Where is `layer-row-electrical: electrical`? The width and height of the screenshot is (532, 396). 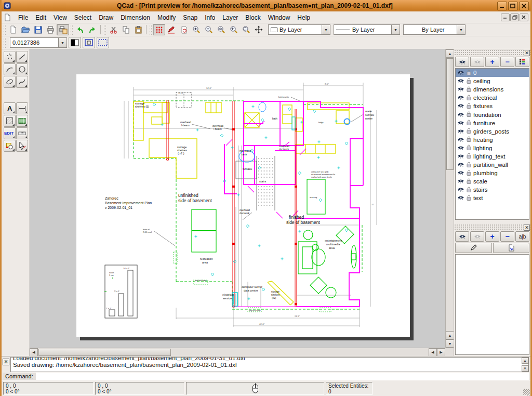 layer-row-electrical: electrical is located at coordinates (493, 98).